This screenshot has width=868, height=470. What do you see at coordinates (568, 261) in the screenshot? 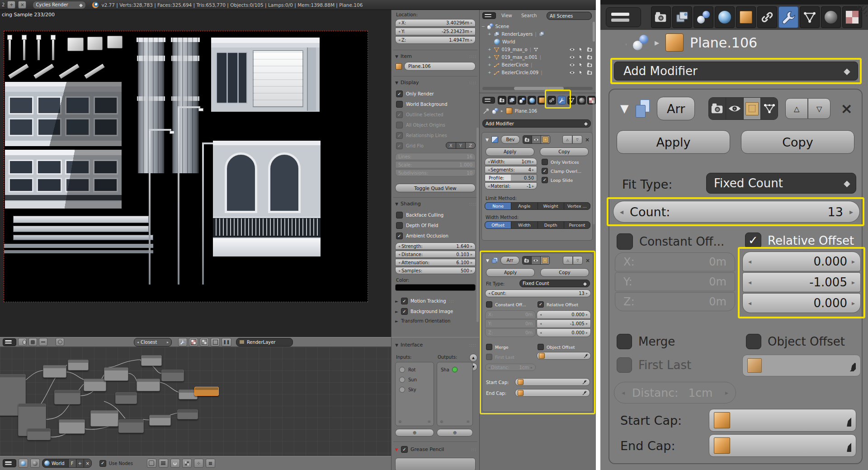
I see `move-modifier-up-button: △` at bounding box center [568, 261].